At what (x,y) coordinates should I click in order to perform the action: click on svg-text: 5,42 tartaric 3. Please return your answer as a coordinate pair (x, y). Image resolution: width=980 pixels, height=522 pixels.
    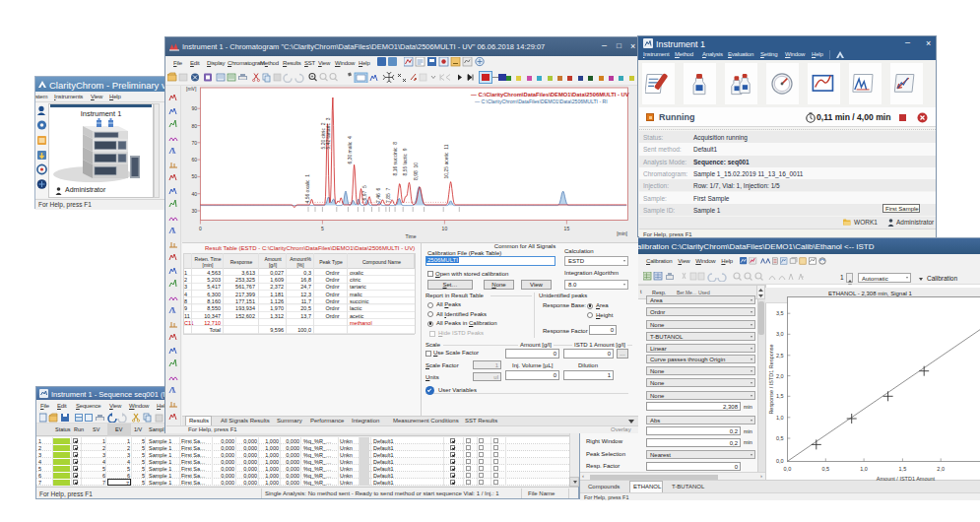
    Looking at the image, I should click on (328, 133).